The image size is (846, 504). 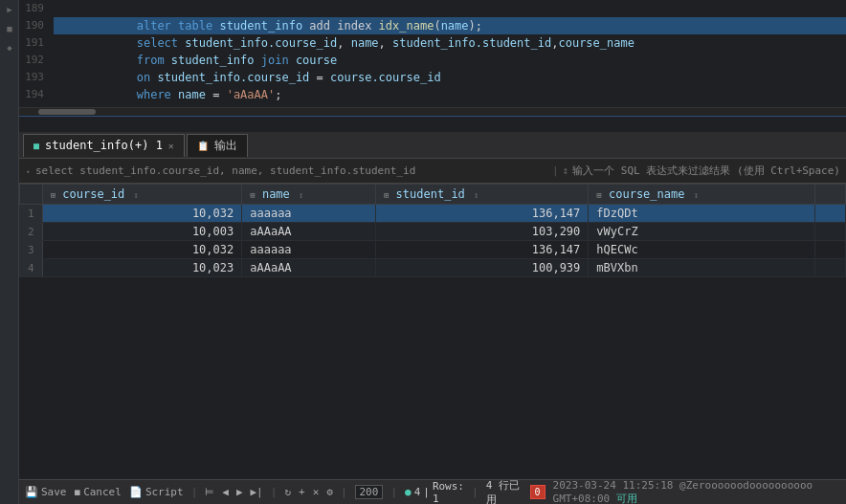 What do you see at coordinates (136, 492) in the screenshot?
I see `script-icon: 📄` at bounding box center [136, 492].